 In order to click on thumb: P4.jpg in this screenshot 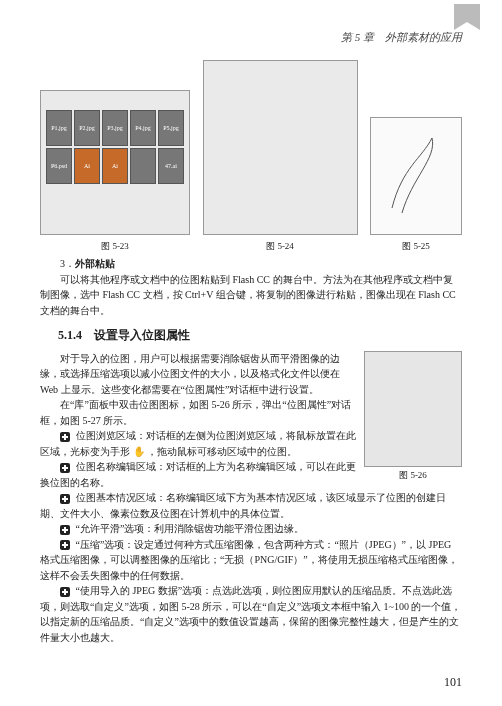, I will do `click(143, 128)`.